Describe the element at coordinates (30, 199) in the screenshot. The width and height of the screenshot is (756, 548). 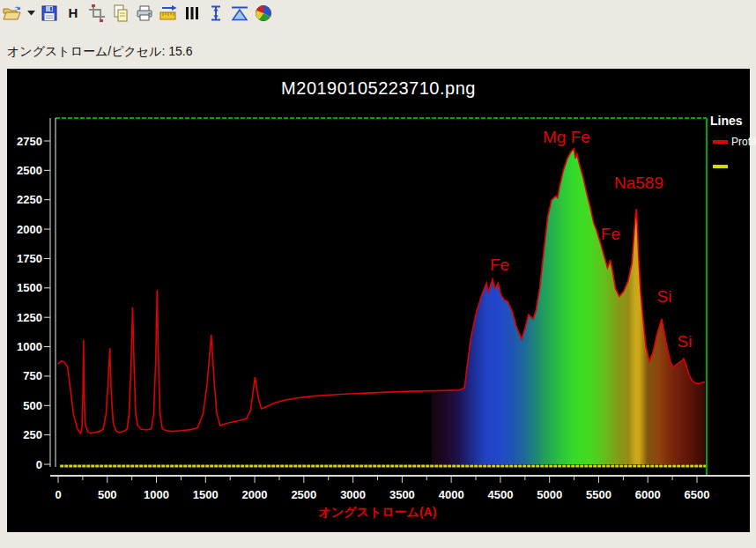
I see `y-tick-label: 2250` at that location.